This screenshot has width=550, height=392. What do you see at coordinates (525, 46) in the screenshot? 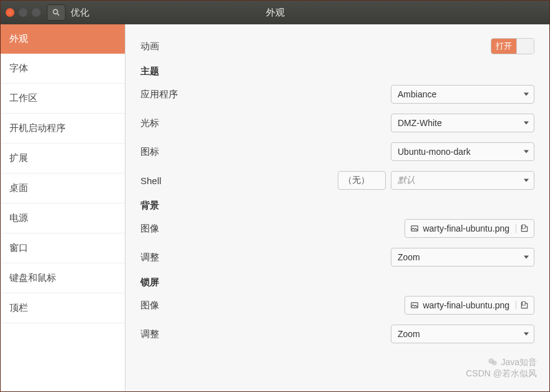
I see `toggle-knob` at bounding box center [525, 46].